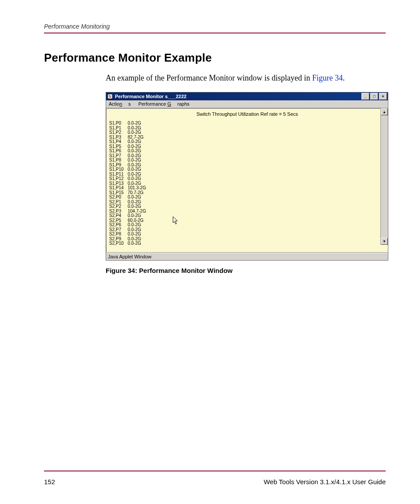  I want to click on statusbar: Java Applet Window, so click(247, 256).